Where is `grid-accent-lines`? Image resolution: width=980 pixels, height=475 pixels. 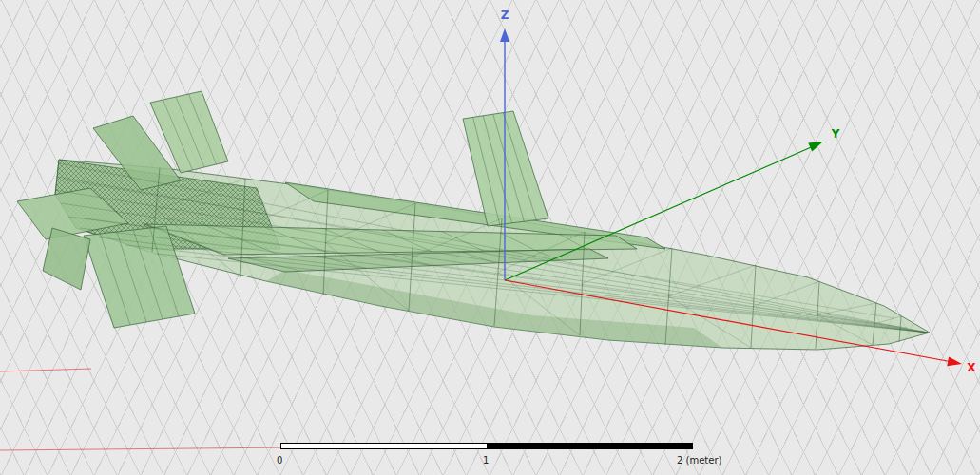
grid-accent-lines is located at coordinates (144, 409).